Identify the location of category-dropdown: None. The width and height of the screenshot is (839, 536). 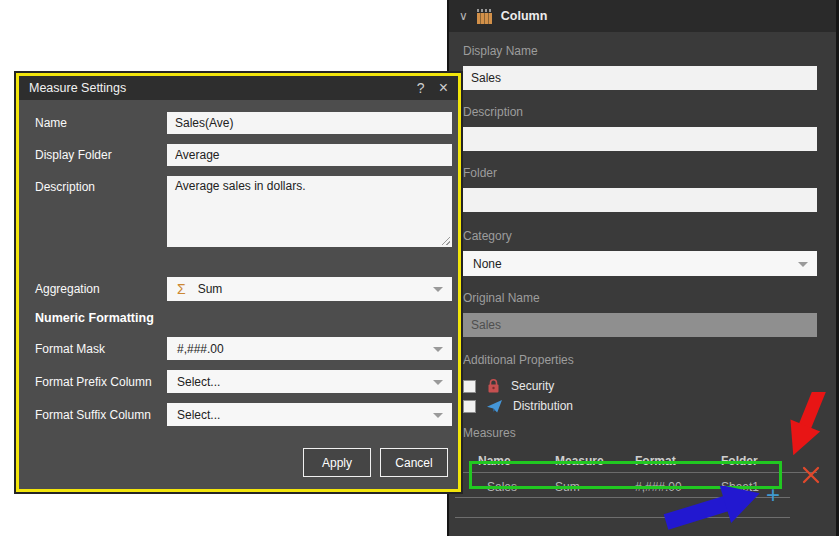
(640, 264).